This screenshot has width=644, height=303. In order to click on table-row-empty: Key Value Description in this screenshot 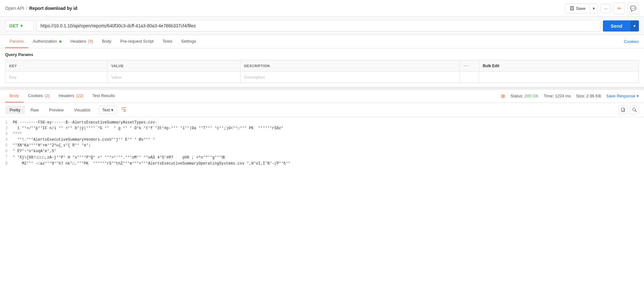, I will do `click(322, 77)`.